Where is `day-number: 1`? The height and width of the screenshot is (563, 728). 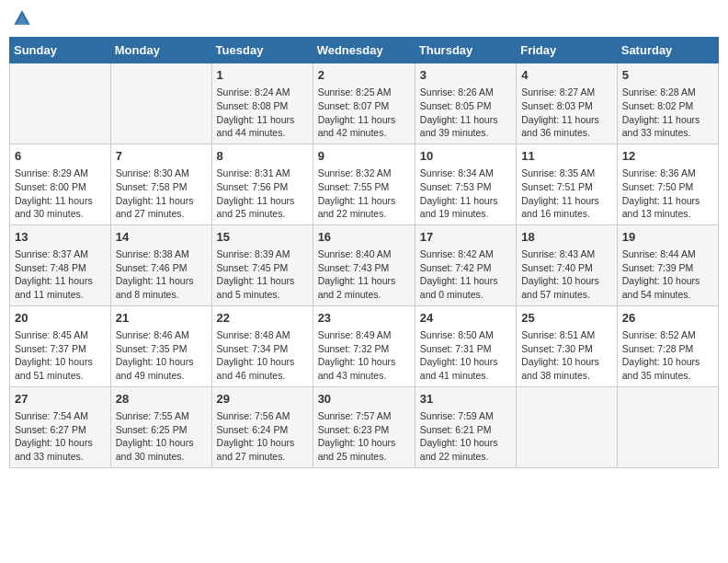 day-number: 1 is located at coordinates (263, 75).